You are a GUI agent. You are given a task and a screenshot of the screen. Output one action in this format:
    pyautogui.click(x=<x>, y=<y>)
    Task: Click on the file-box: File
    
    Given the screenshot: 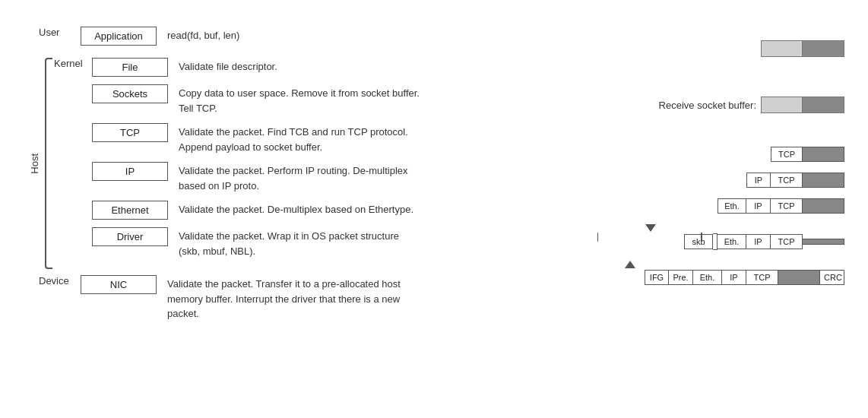 What is the action you would take?
    pyautogui.click(x=130, y=67)
    